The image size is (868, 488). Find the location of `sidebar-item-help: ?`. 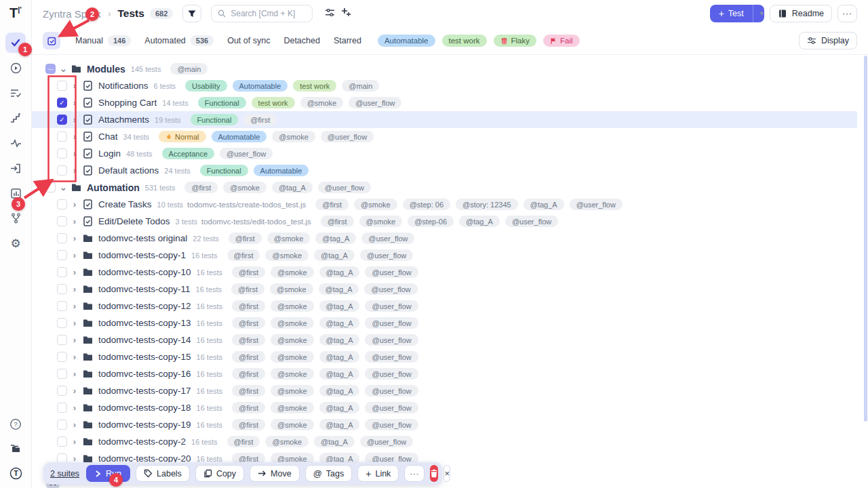

sidebar-item-help: ? is located at coordinates (16, 424).